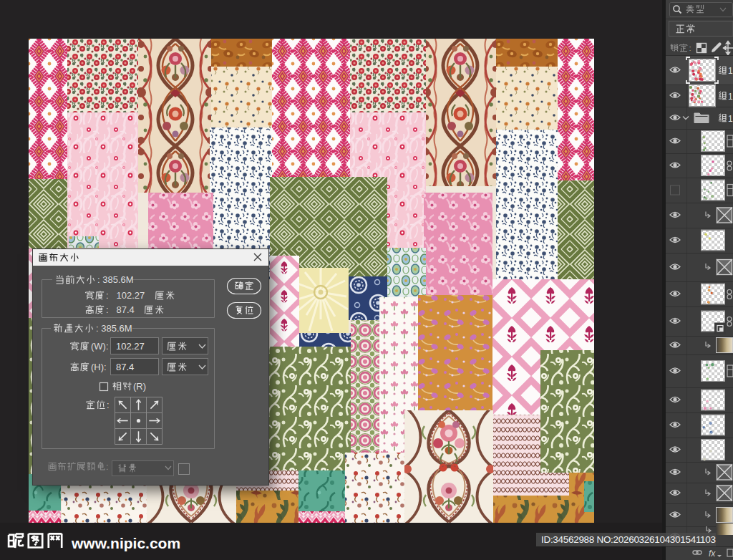 Image resolution: width=733 pixels, height=560 pixels. Describe the element at coordinates (125, 295) in the screenshot. I see `svg-text:: 102.27: : 102.27` at that location.